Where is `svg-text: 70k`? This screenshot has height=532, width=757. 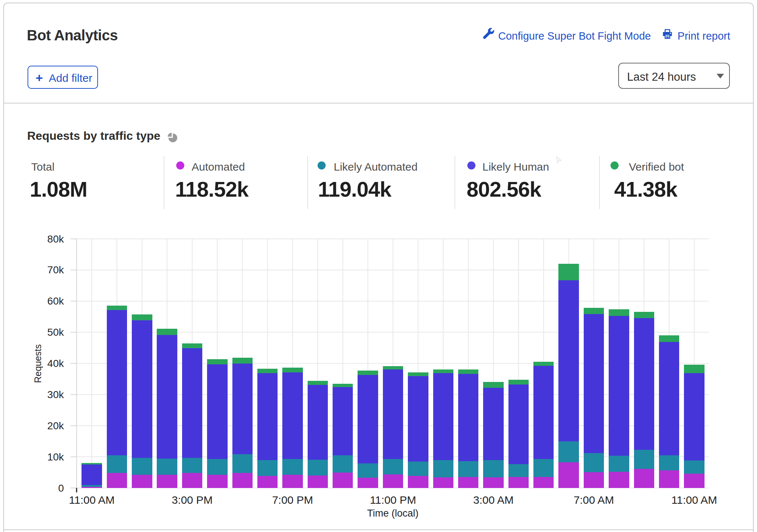
svg-text: 70k is located at coordinates (56, 270).